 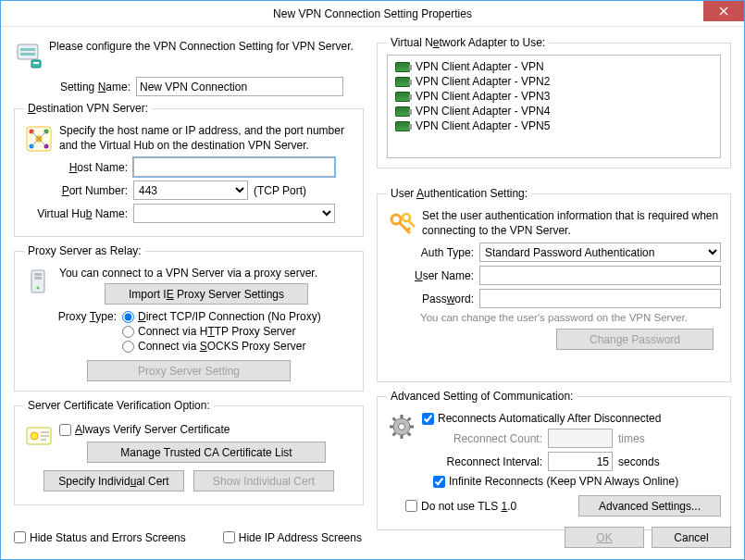 What do you see at coordinates (572, 418) in the screenshot?
I see `reconnect-auto-checkbox: Reconnects Automatically After Disconnec…` at bounding box center [572, 418].